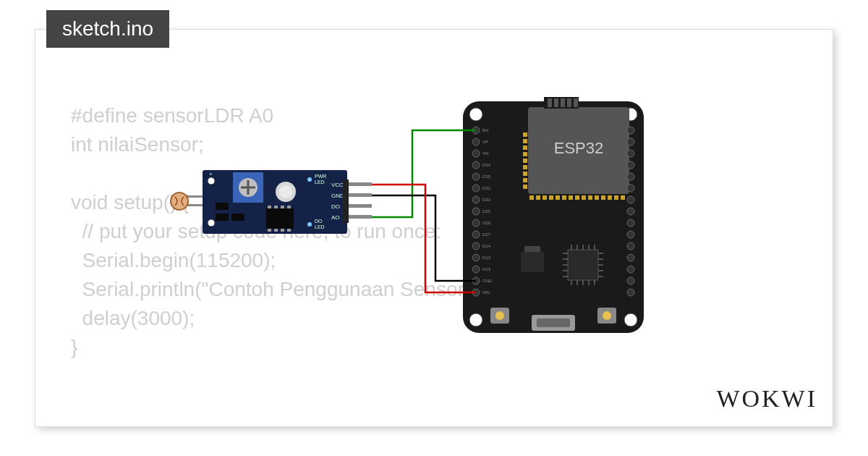 Image resolution: width=868 pixels, height=456 pixels. What do you see at coordinates (487, 200) in the screenshot?
I see `svg-text: D33` at bounding box center [487, 200].